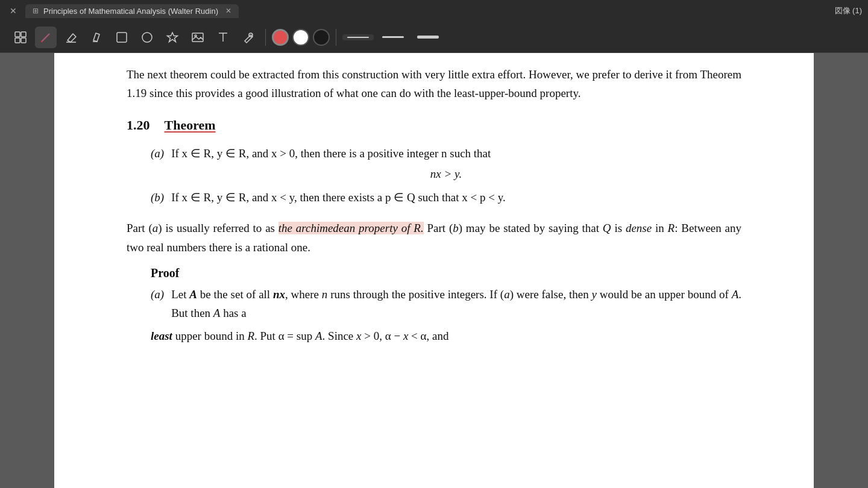  I want to click on color-black-button, so click(321, 37).